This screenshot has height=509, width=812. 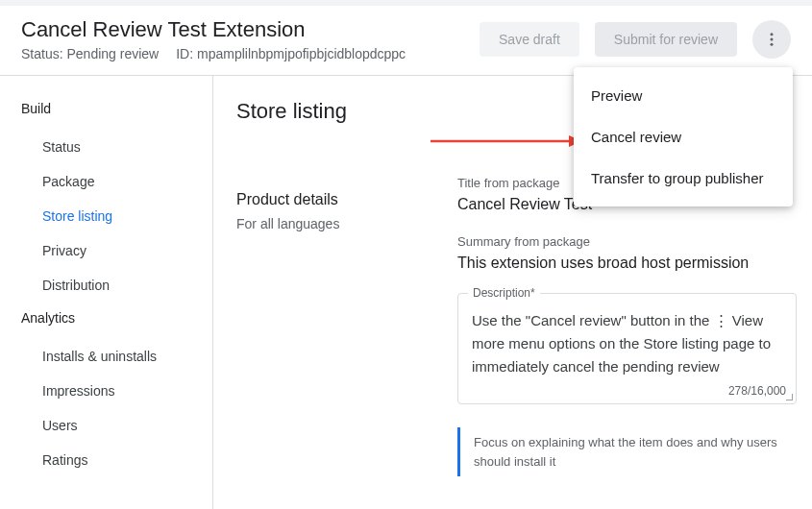 I want to click on menu-preview: Preview, so click(x=683, y=96).